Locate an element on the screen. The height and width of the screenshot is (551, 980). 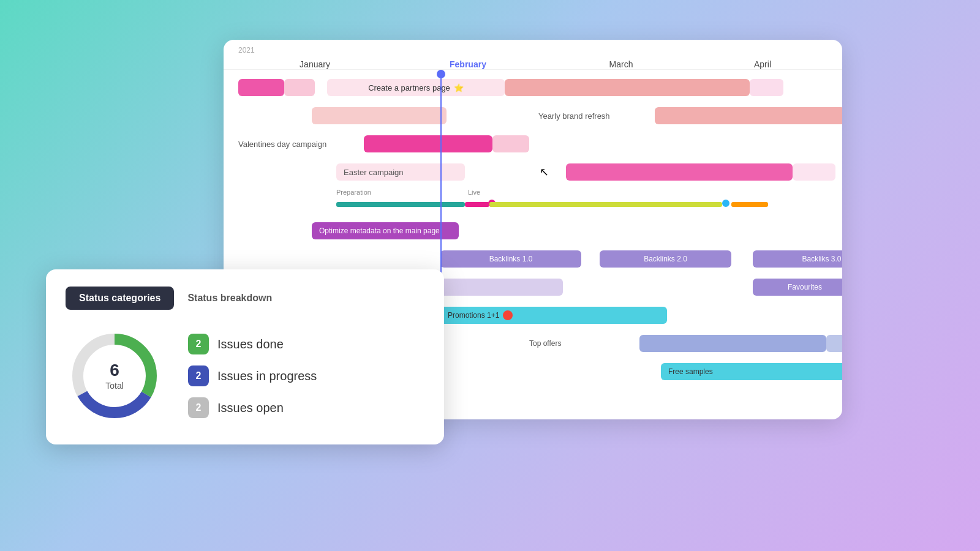
badge-done: 2 is located at coordinates (198, 344).